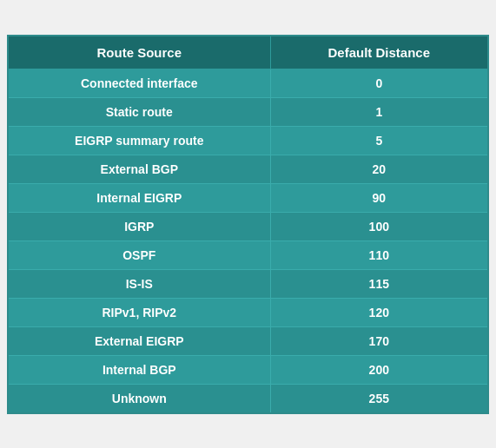 The width and height of the screenshot is (496, 448). What do you see at coordinates (139, 255) in the screenshot?
I see `cell-route-source: OSPF` at bounding box center [139, 255].